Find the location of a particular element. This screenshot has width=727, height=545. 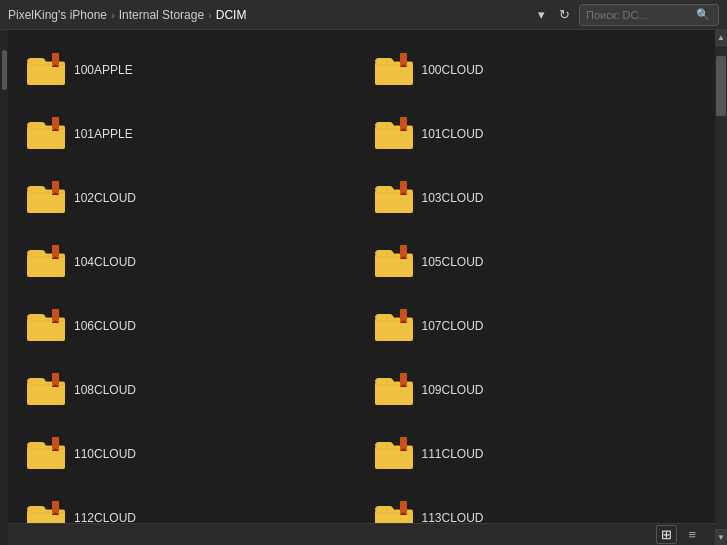

view-grid-btn: ⊞ is located at coordinates (666, 534).